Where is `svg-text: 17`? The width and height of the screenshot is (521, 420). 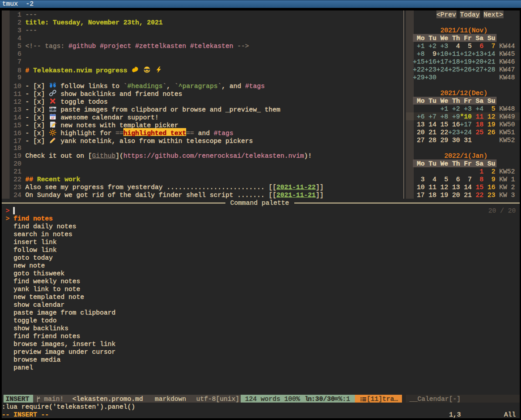 svg-text: 17 is located at coordinates (53, 118).